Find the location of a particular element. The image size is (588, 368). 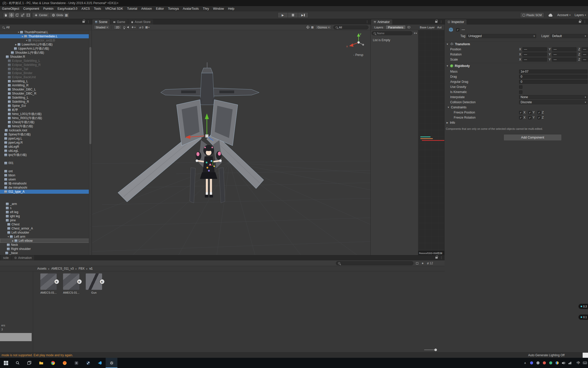

tab-inspector: Inspector is located at coordinates (456, 22).